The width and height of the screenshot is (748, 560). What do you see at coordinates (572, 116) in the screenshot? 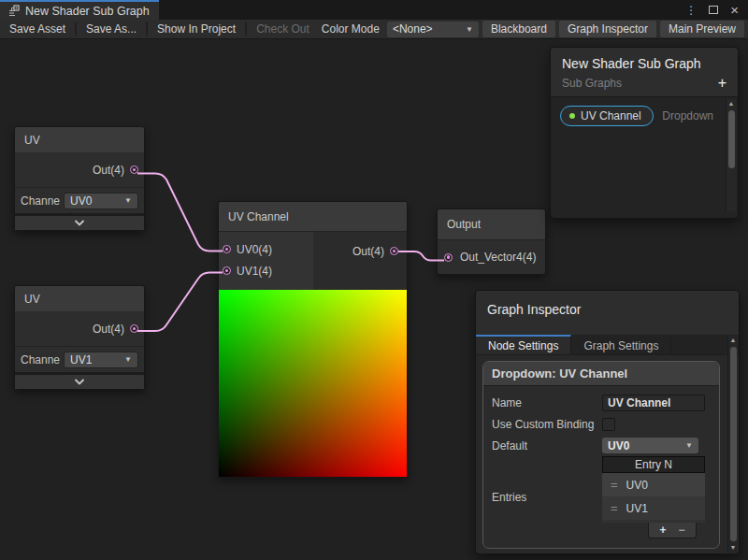
I see `property-dot-icon` at bounding box center [572, 116].